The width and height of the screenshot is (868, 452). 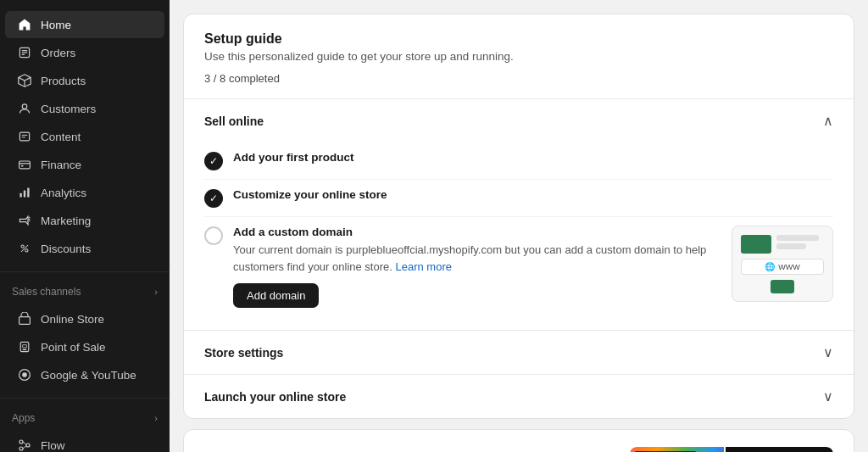 What do you see at coordinates (25, 165) in the screenshot?
I see `finance-icon` at bounding box center [25, 165].